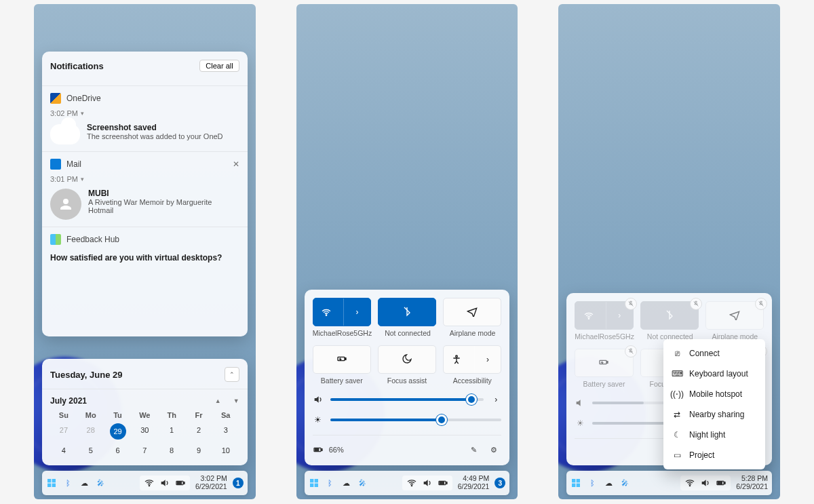  I want to click on ctx-item-nearby-sharing: ⇄Nearby sharing, so click(714, 414).